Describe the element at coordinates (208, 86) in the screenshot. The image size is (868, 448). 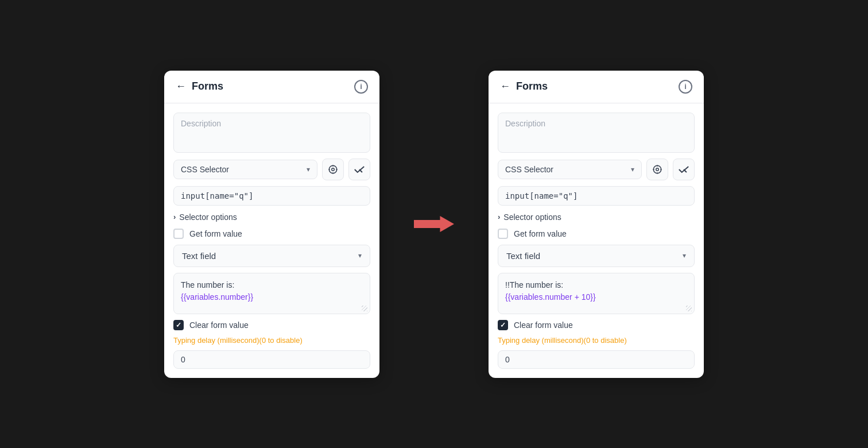
I see `left-panel-title: Forms` at that location.